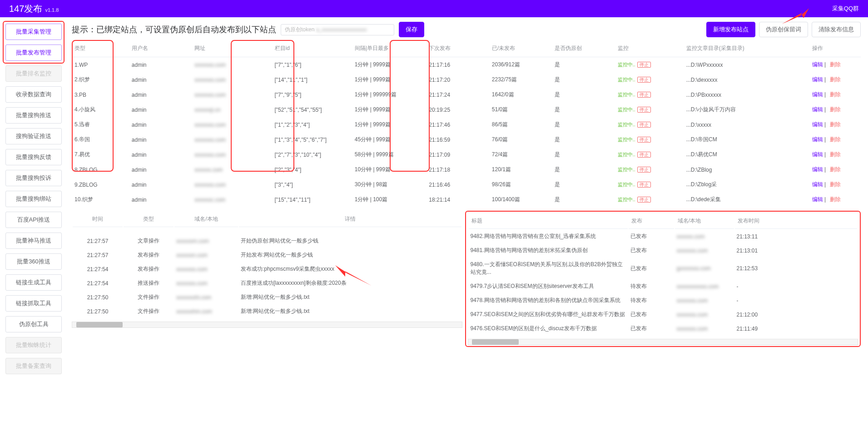 This screenshot has height=431, width=868. Describe the element at coordinates (466, 184) in the screenshot. I see `table-row: 9.ZBLOGadminxxxxxxo.com["3","4"]30分钟 | 9…` at that location.